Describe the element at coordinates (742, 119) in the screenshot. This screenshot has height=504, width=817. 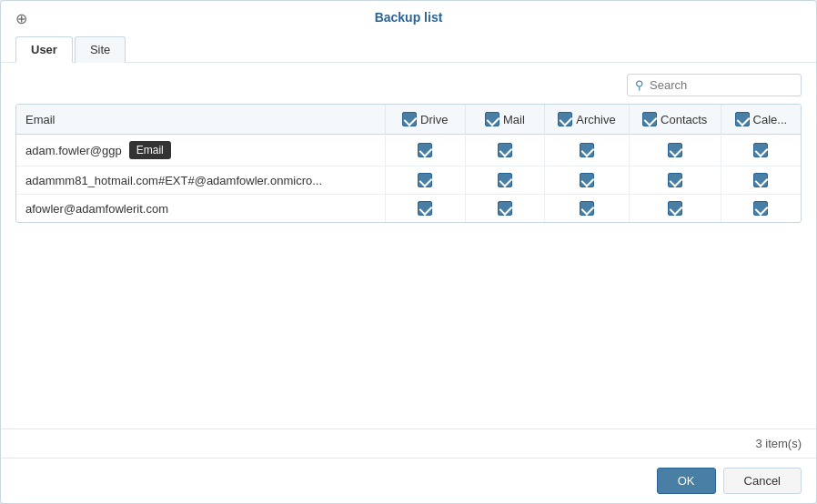
I see `header-checkbox-cale` at that location.